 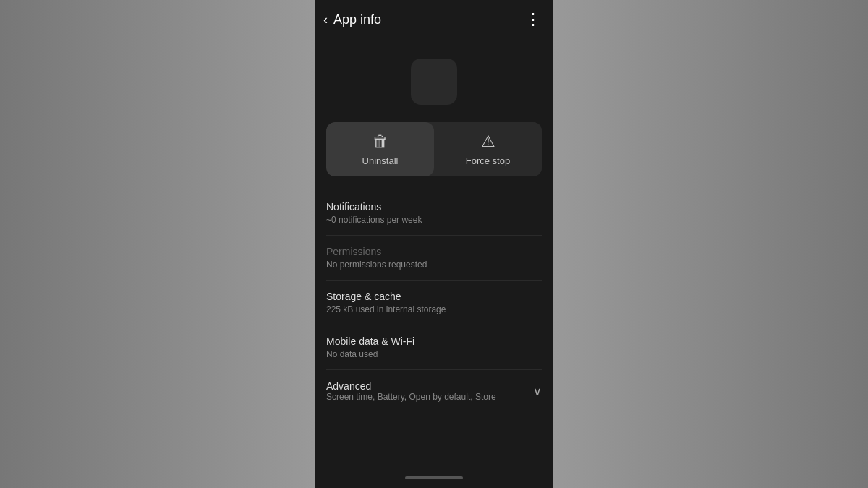 I want to click on uninstall-icon: 🗑, so click(x=380, y=142).